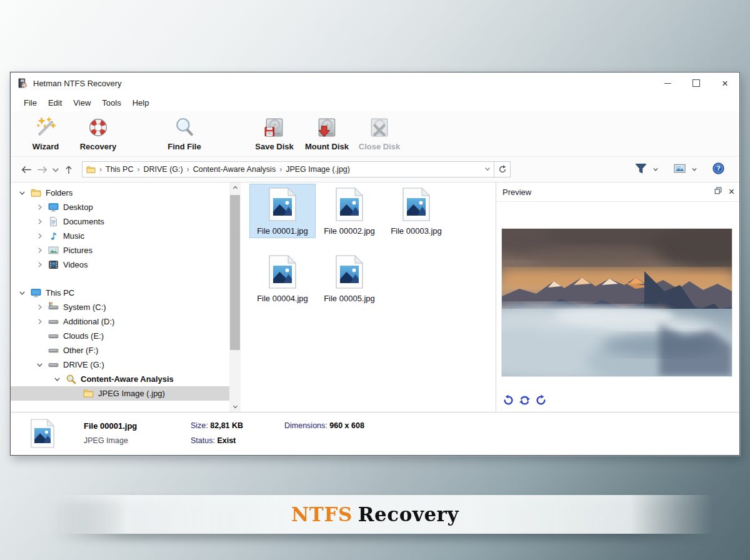 This screenshot has height=560, width=750. I want to click on dimensions-value: 960 x 608, so click(347, 426).